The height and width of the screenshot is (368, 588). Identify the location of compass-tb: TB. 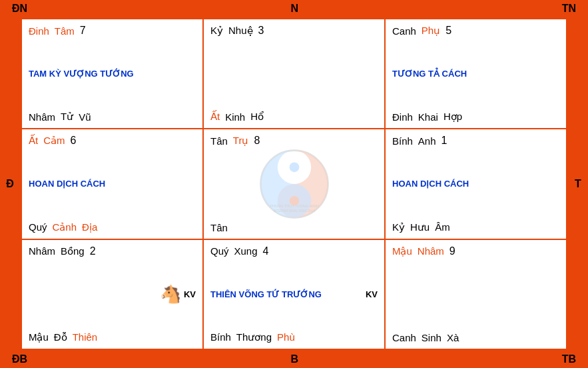
(569, 359).